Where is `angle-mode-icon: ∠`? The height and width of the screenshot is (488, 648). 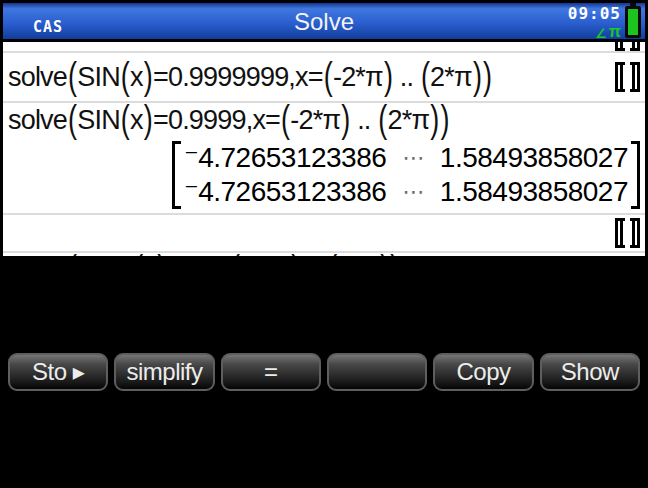
angle-mode-icon: ∠ is located at coordinates (601, 34).